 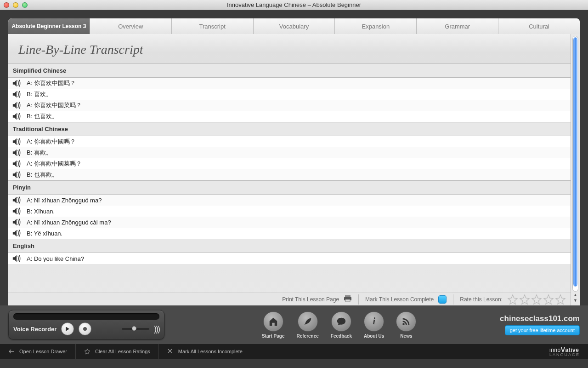 What do you see at coordinates (213, 26) in the screenshot?
I see `tab-transcript: Transcript` at bounding box center [213, 26].